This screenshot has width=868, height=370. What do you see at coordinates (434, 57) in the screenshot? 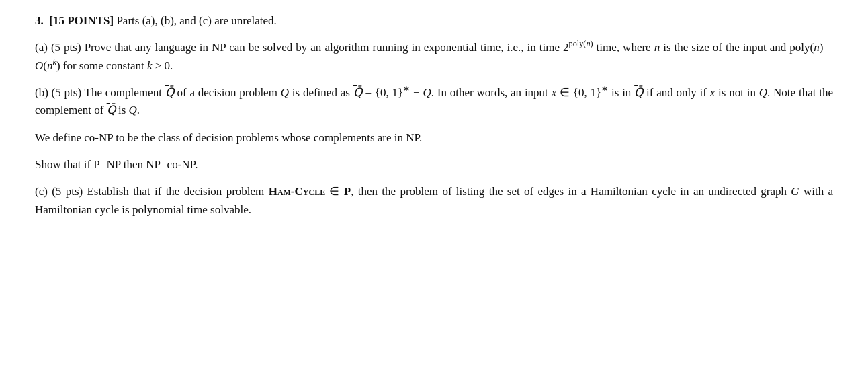
I see `part-a: (a) (5 pts) Prove that any language in N…` at bounding box center [434, 57].